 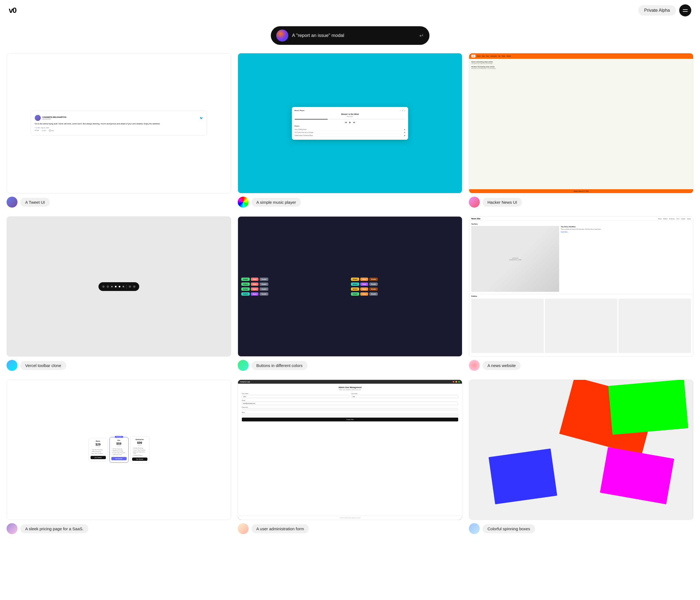 What do you see at coordinates (350, 122) in the screenshot?
I see `music-controls: ⏮ ▶ ⏭` at bounding box center [350, 122].